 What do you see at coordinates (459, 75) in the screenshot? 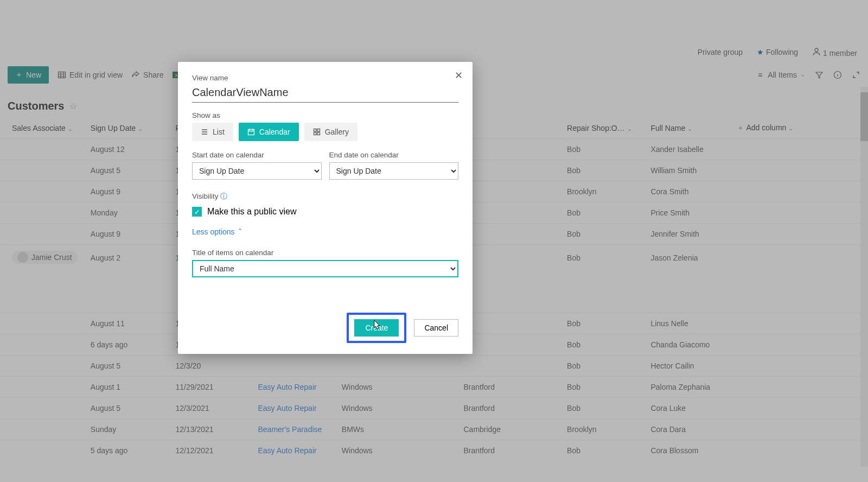
I see `close-icon: ✕` at bounding box center [459, 75].